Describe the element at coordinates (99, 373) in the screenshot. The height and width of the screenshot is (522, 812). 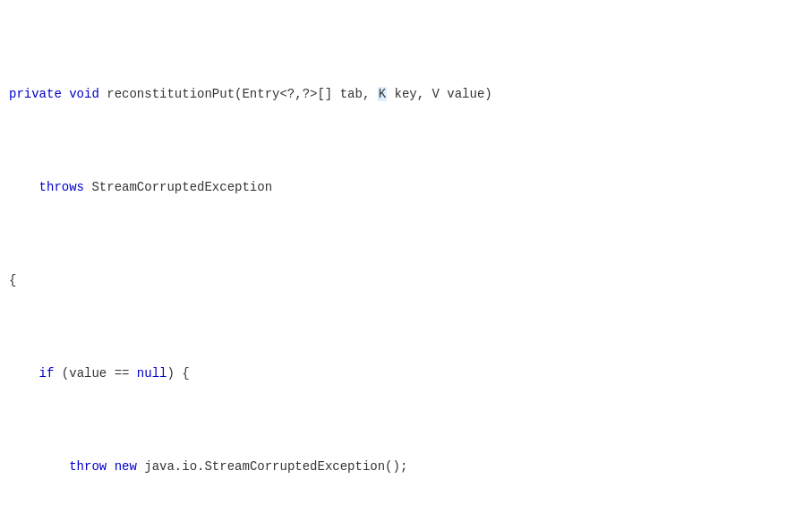
I see `if-null-check: if (value == null) {` at that location.